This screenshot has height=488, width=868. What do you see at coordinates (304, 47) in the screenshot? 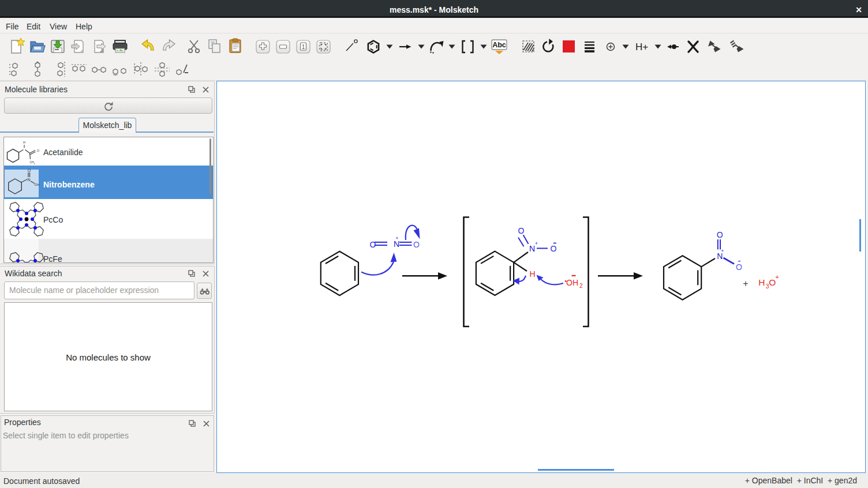
I see `svg-text: 1` at bounding box center [304, 47].